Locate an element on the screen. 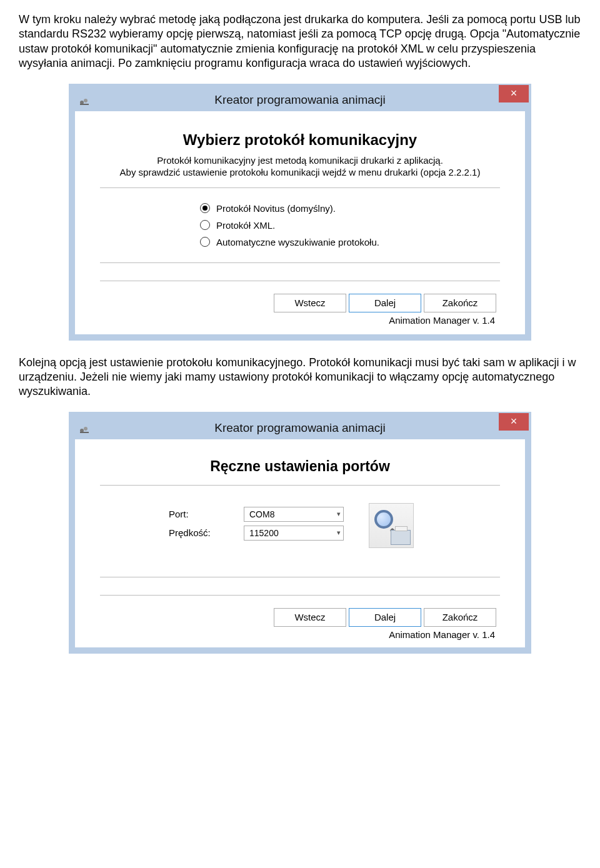 This screenshot has width=600, height=868. radio-auto: Automatyczne wyszukiwanie protokołu. is located at coordinates (350, 242).